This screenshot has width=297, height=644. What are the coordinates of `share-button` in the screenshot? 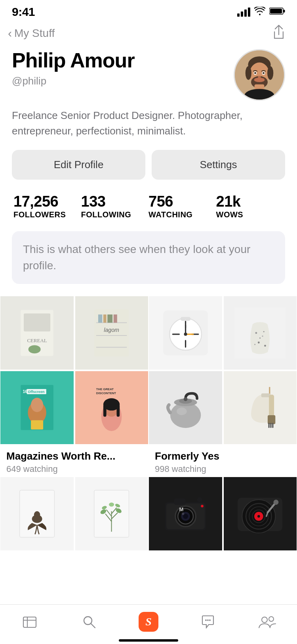 It's located at (279, 33).